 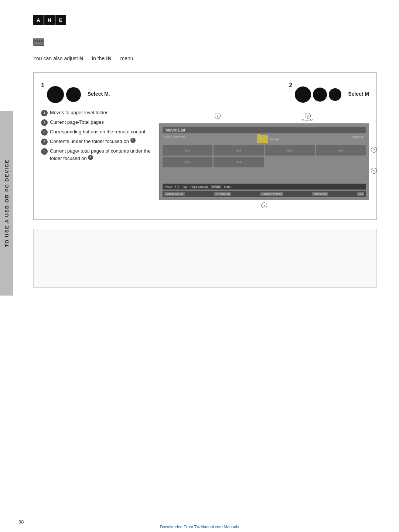 What do you see at coordinates (239, 150) in the screenshot?
I see `file-002a: 002` at bounding box center [239, 150].